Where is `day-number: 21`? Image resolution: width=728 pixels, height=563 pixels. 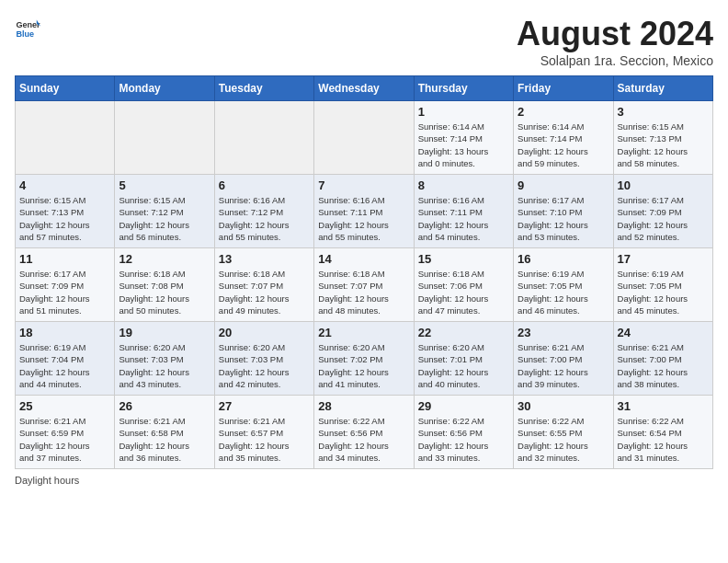 day-number: 21 is located at coordinates (364, 333).